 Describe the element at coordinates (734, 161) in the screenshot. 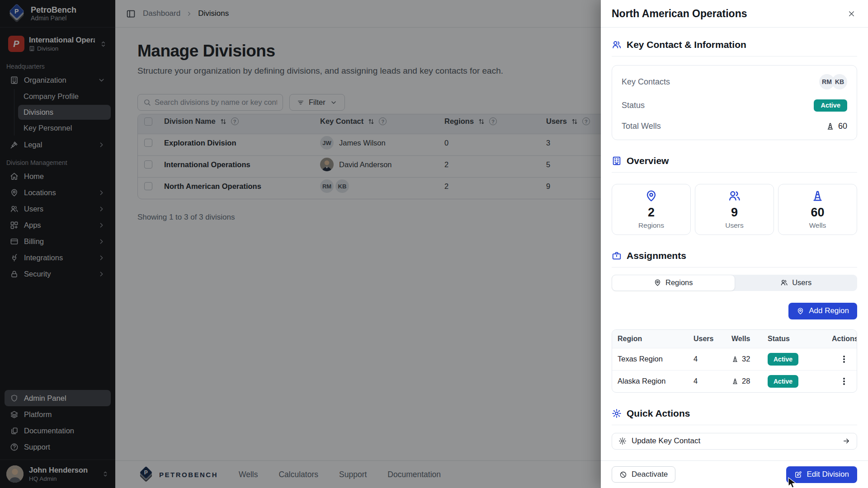

I see `section-overview-heading: Overview` at that location.